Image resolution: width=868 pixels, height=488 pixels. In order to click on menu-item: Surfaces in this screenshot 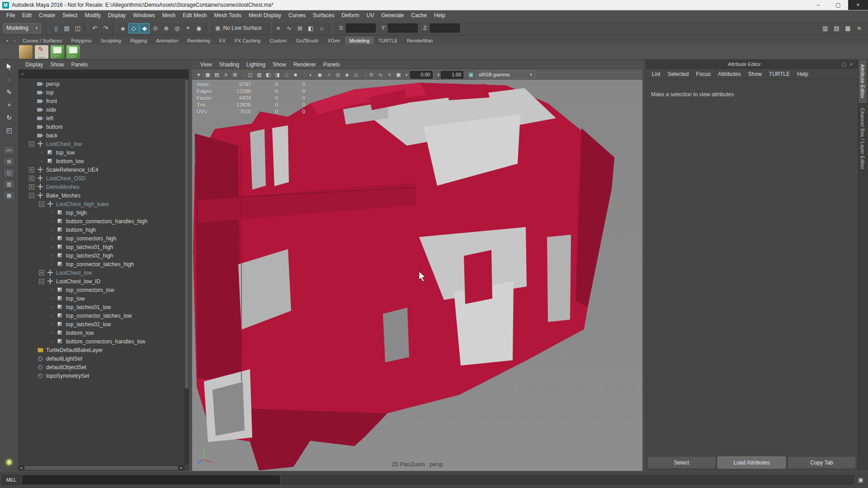, I will do `click(324, 15)`.